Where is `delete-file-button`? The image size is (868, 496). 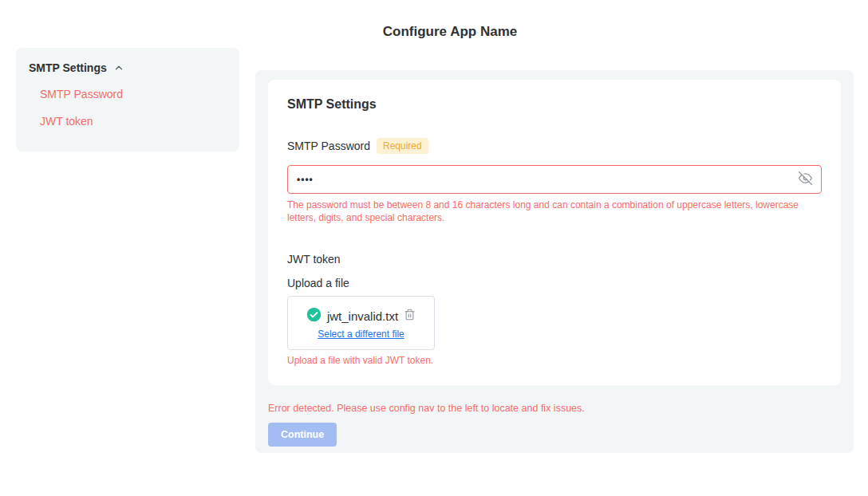
delete-file-button is located at coordinates (410, 316).